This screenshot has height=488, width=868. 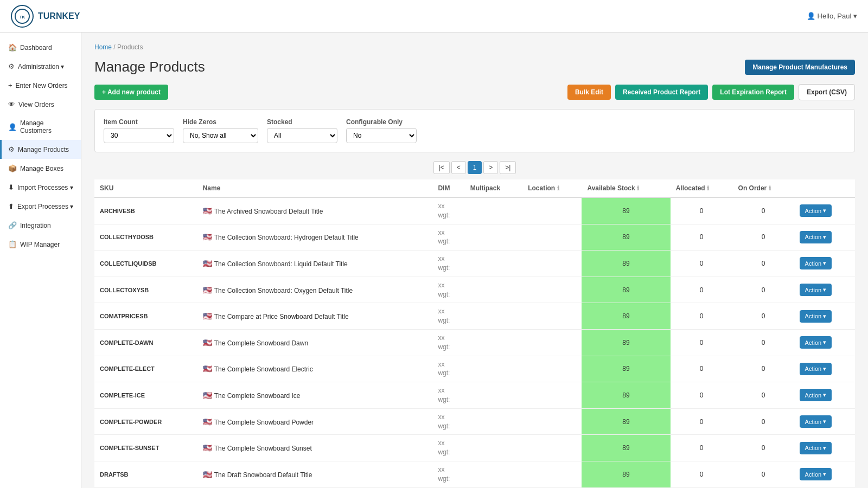 What do you see at coordinates (40, 150) in the screenshot?
I see `sidebar-item-manage-products: ⚙ Manage Products` at bounding box center [40, 150].